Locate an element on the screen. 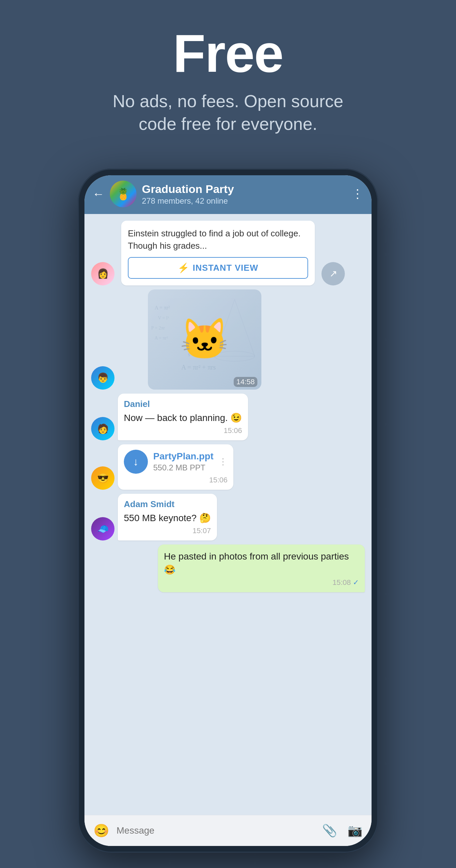 Image resolution: width=456 pixels, height=868 pixels. file-meta: 550.2 MB PPT is located at coordinates (183, 468).